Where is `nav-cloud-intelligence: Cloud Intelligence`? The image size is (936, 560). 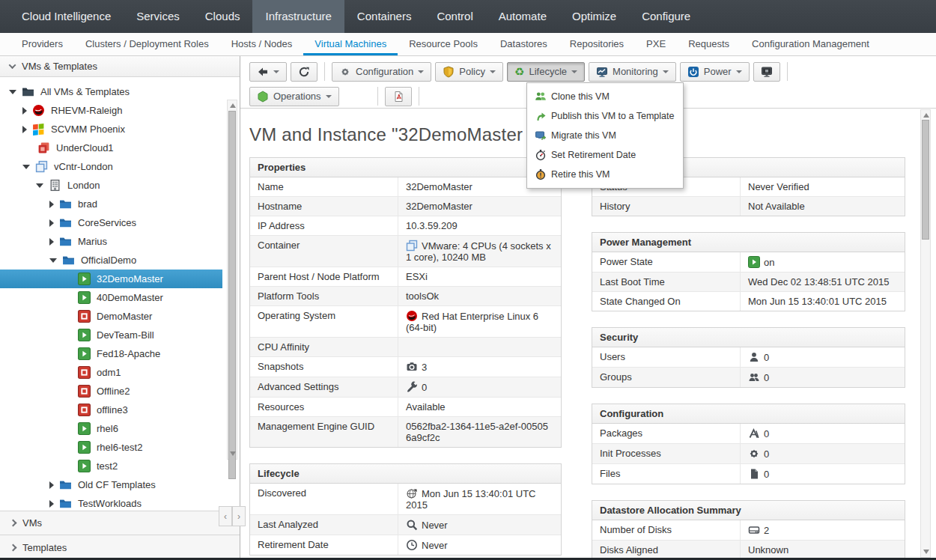 nav-cloud-intelligence: Cloud Intelligence is located at coordinates (66, 16).